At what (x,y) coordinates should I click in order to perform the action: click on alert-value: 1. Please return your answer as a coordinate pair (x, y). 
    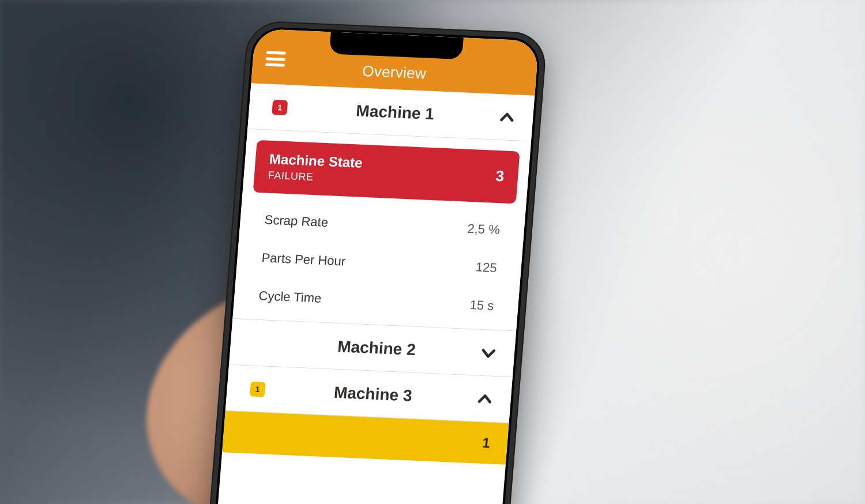
    Looking at the image, I should click on (486, 443).